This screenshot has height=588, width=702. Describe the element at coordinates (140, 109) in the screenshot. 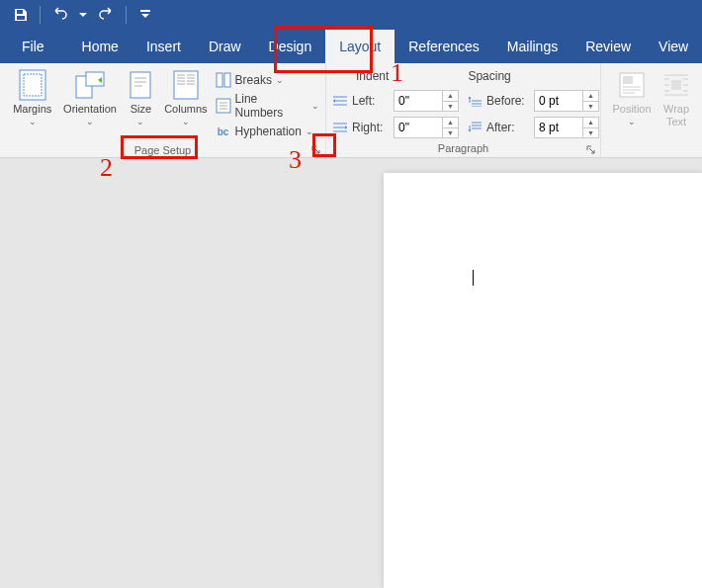

I see `size-label: Size` at that location.